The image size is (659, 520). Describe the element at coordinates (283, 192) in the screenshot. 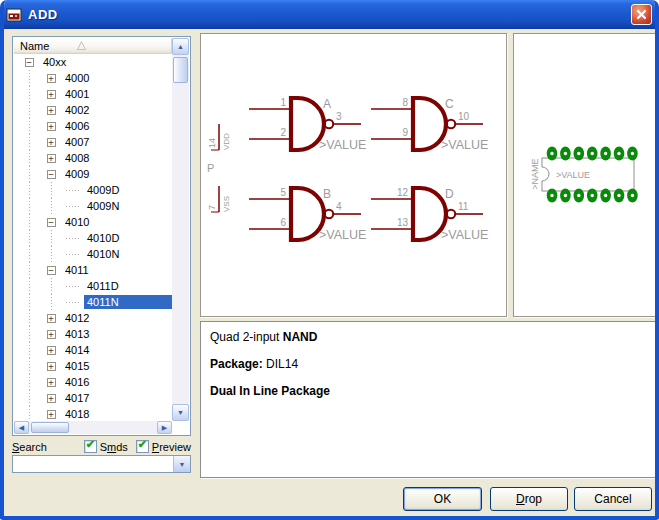

I see `svg-text: 5` at that location.